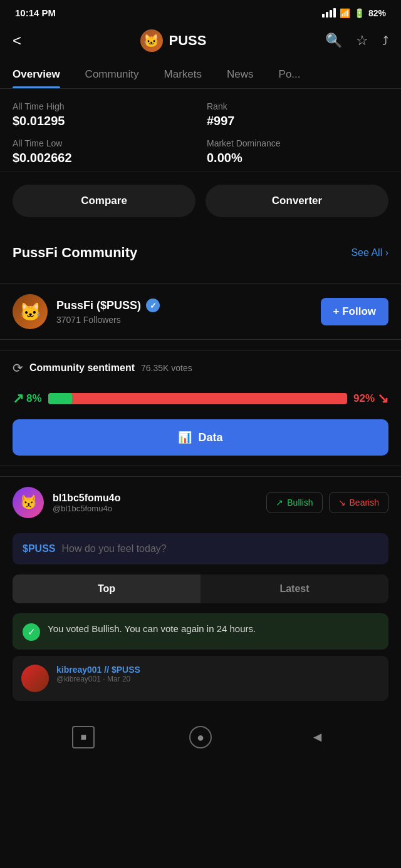 This screenshot has width=401, height=868. What do you see at coordinates (200, 737) in the screenshot?
I see `circle-icon: ●` at bounding box center [200, 737].